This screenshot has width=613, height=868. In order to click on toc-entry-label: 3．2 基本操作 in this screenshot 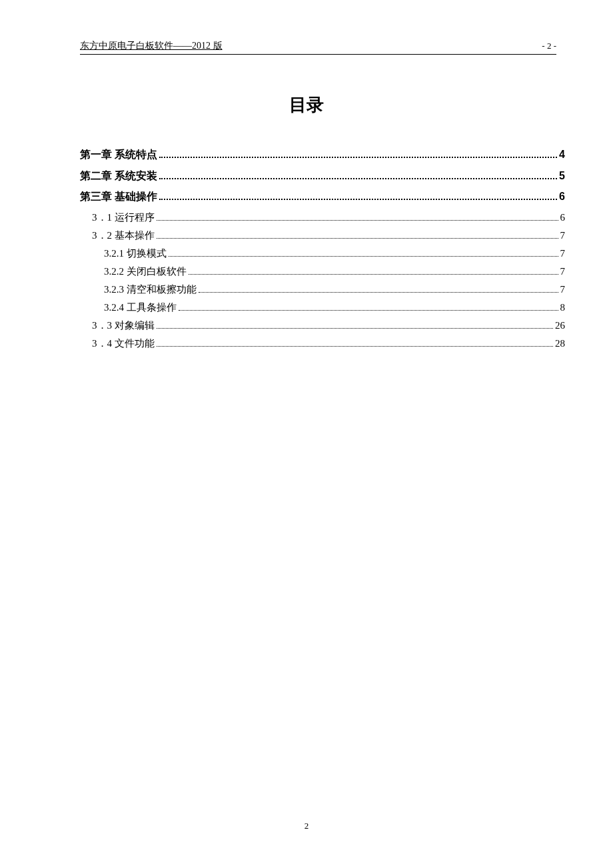, I will do `click(123, 235)`.